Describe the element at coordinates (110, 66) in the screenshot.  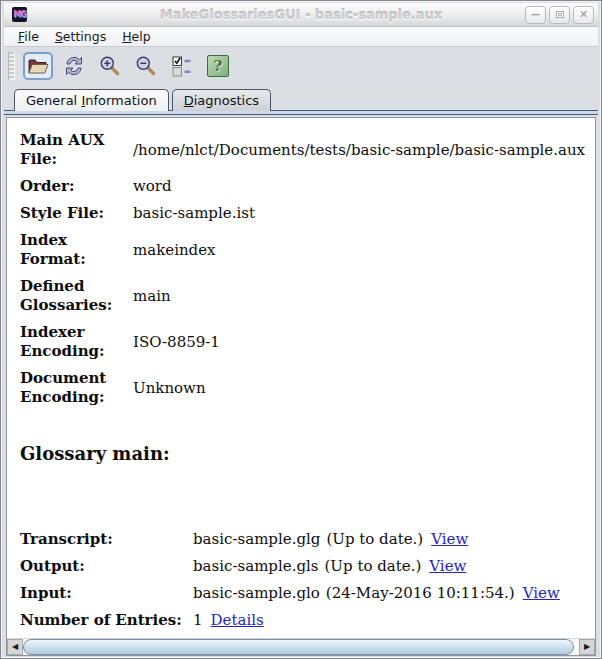
I see `zoom-in-icon` at that location.